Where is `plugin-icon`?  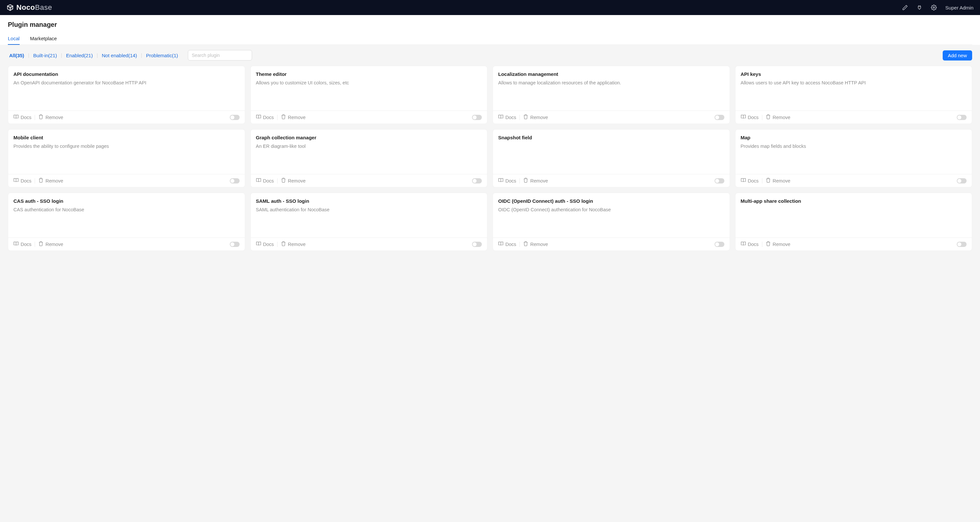
plugin-icon is located at coordinates (920, 8).